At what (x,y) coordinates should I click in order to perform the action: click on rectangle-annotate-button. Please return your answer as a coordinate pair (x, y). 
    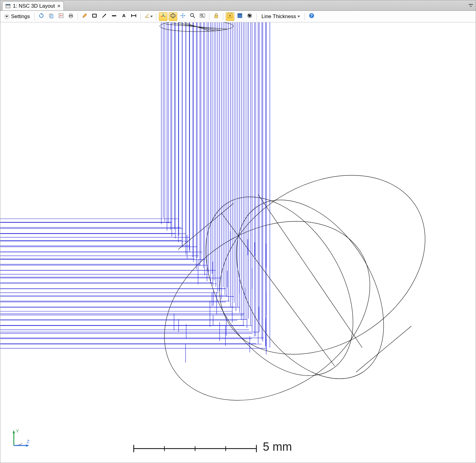
    Looking at the image, I should click on (94, 17).